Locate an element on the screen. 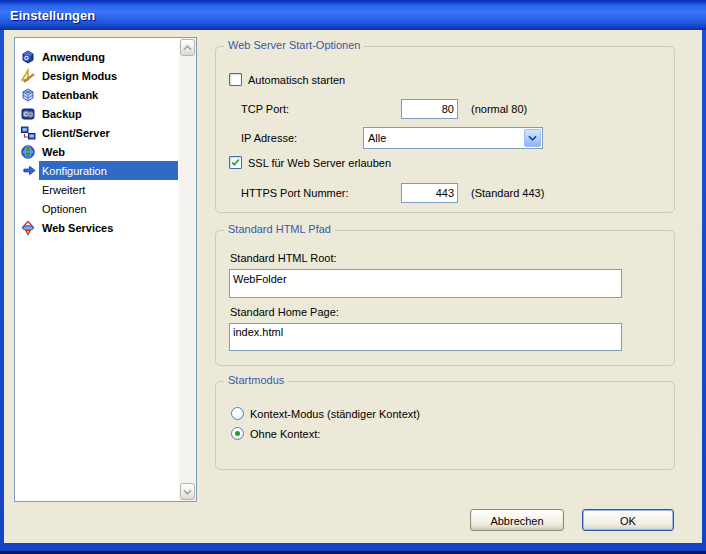 This screenshot has height=554, width=706. home-page-label: Standard Home Page: is located at coordinates (284, 312).